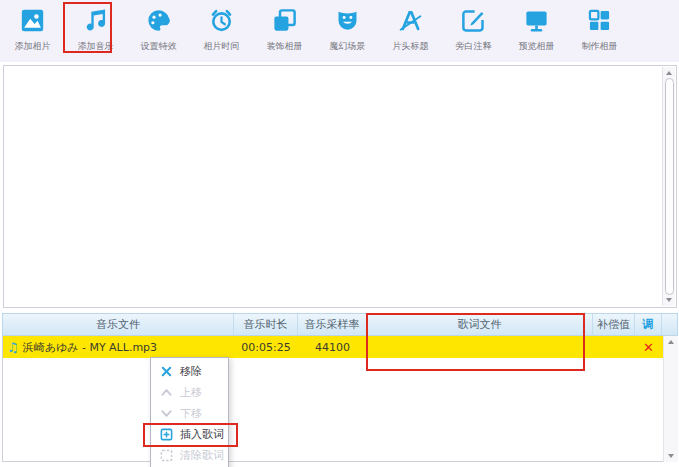  Describe the element at coordinates (190, 412) in the screenshot. I see `context-menu: 移除 上移 下移 插入歌词 清除歌词` at that location.